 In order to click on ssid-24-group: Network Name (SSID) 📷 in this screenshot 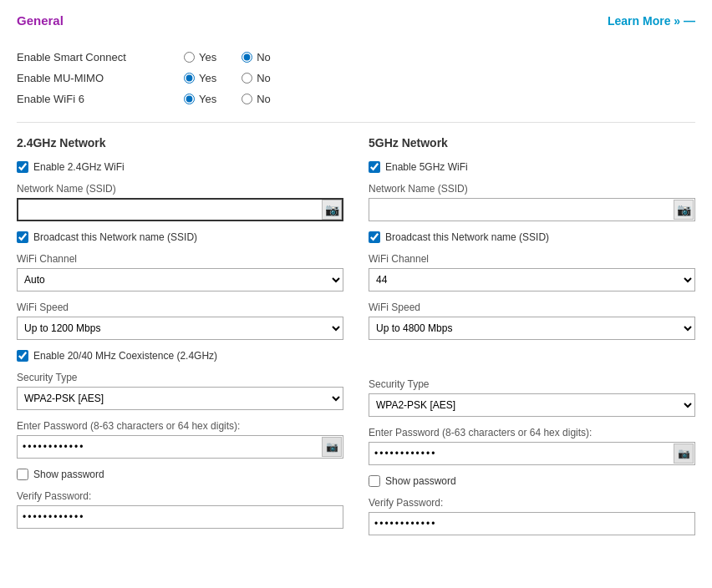, I will do `click(181, 202)`.